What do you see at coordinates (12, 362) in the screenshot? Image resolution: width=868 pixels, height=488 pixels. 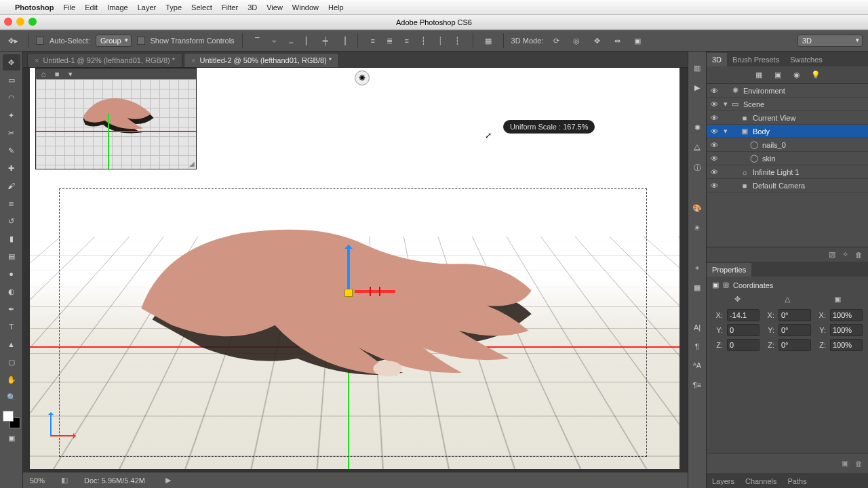 I see `shape-tool: ▢` at bounding box center [12, 362].